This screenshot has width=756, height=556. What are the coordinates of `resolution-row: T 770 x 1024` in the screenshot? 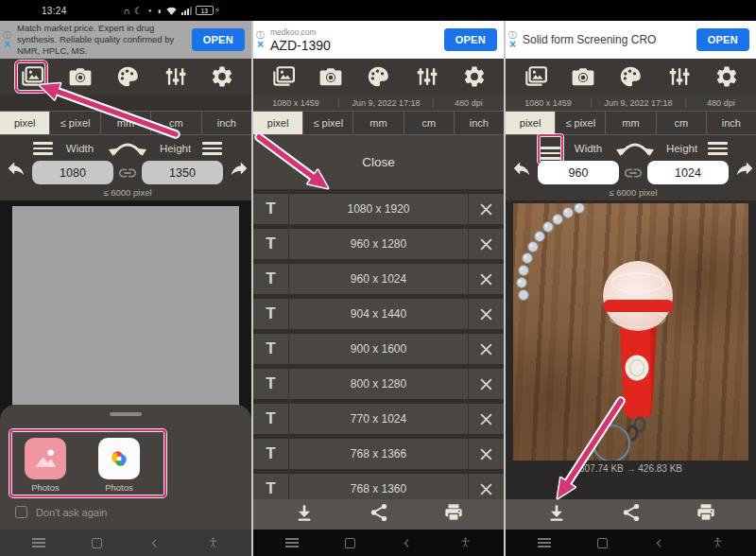 It's located at (378, 419).